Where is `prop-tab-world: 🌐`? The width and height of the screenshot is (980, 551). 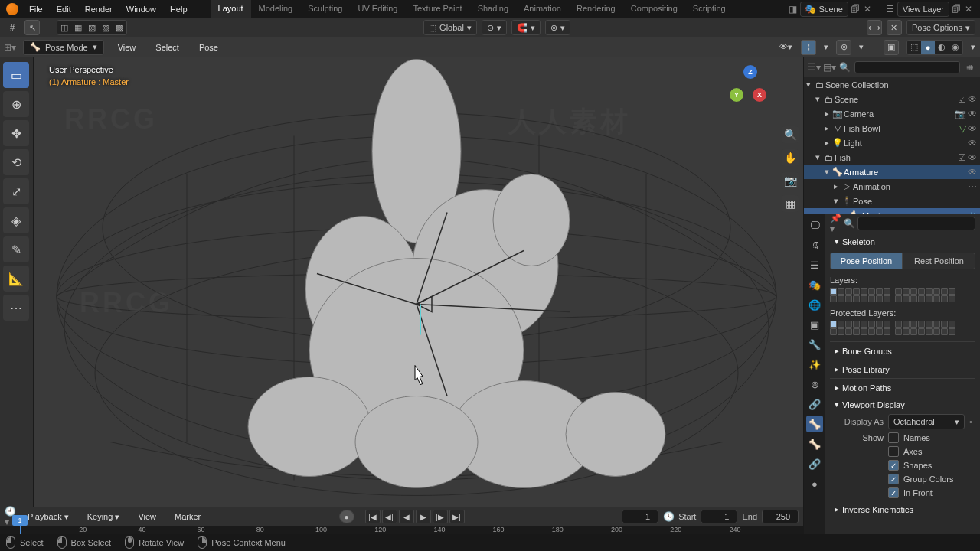 prop-tab-world: 🌐 is located at coordinates (815, 305).